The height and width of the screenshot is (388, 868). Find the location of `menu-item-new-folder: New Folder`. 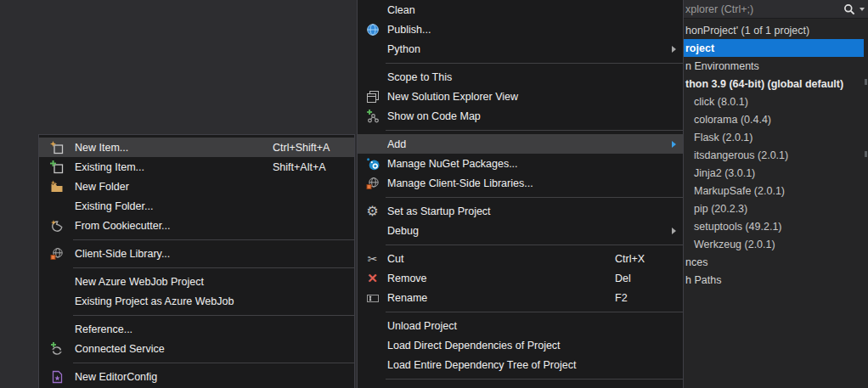

menu-item-new-folder: New Folder is located at coordinates (197, 187).